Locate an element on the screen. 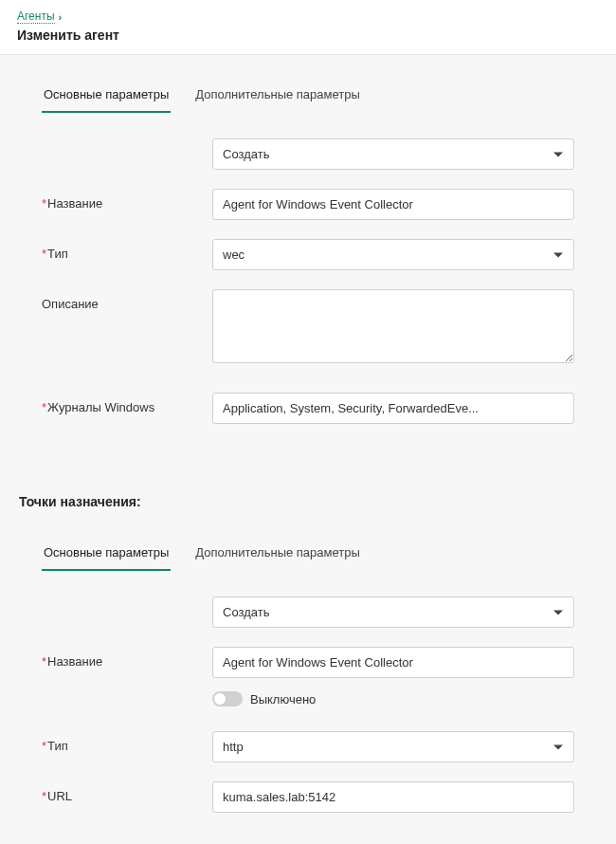  chevron-right-icon: › is located at coordinates (61, 17).